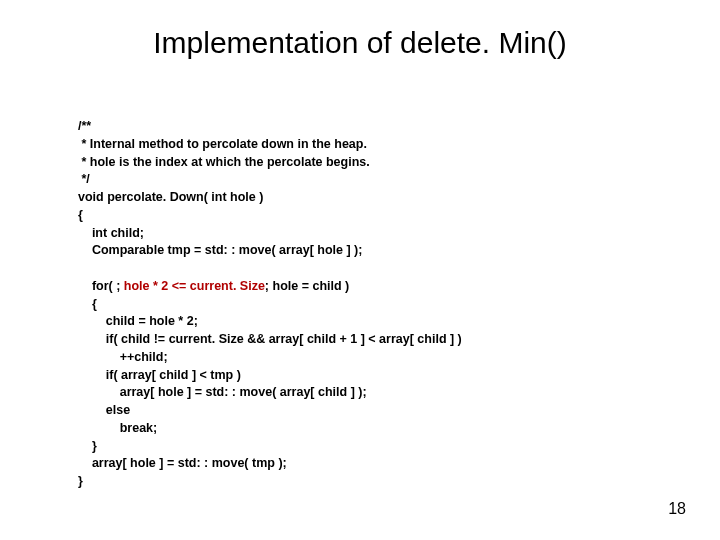 The height and width of the screenshot is (540, 720). What do you see at coordinates (182, 463) in the screenshot?
I see `code-line: array[ hole ] = std: : move( tmp );` at bounding box center [182, 463].